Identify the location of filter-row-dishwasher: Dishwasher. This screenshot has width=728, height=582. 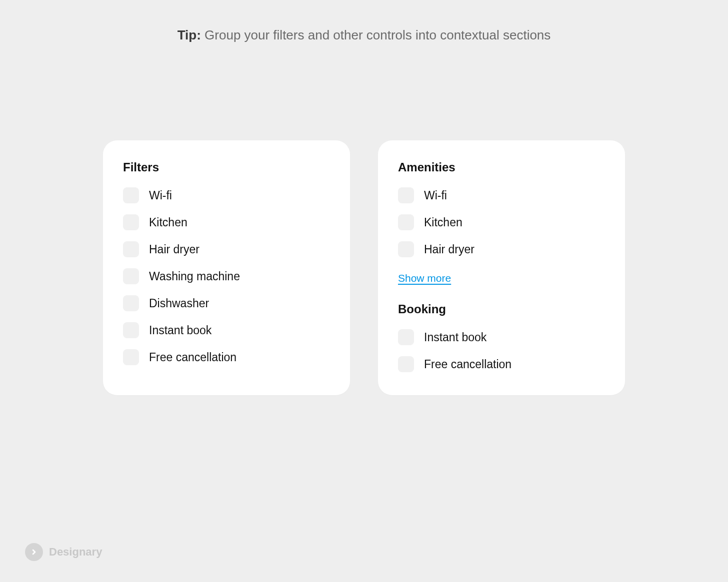
(226, 303).